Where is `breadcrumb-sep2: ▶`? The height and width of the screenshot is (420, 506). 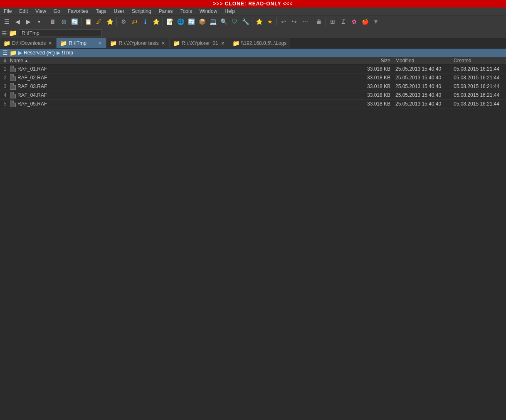 breadcrumb-sep2: ▶ is located at coordinates (58, 53).